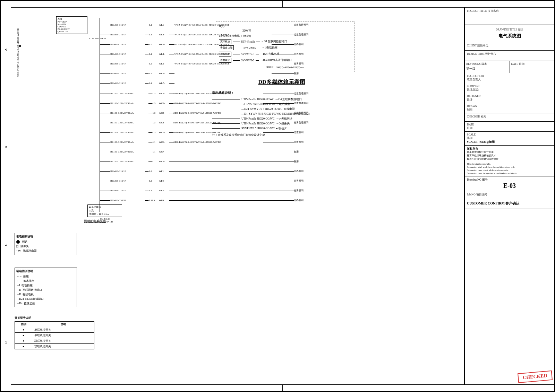 Image resolution: width=555 pixels, height=392 pixels. What do you see at coordinates (510, 108) in the screenshot?
I see `drawn-section: DRAWN 制图` at bounding box center [510, 108].